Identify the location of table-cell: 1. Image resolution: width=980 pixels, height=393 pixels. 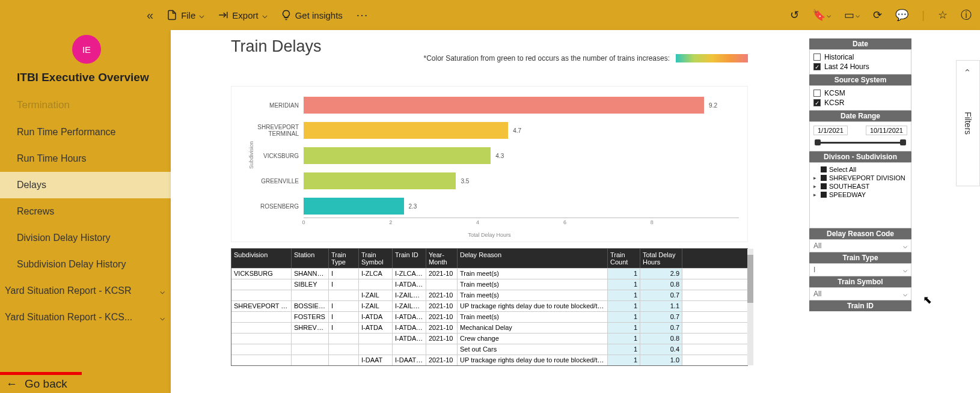
(624, 328).